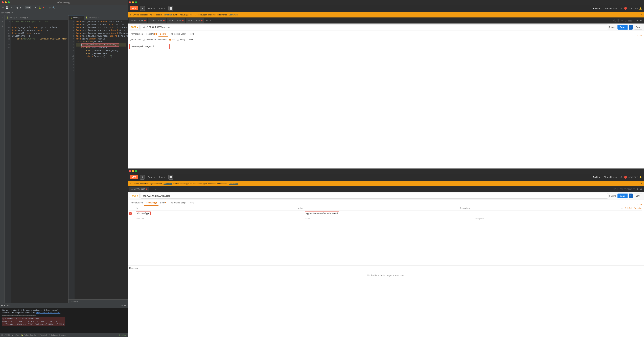  I want to click on stop-icon: ■, so click(44, 8).